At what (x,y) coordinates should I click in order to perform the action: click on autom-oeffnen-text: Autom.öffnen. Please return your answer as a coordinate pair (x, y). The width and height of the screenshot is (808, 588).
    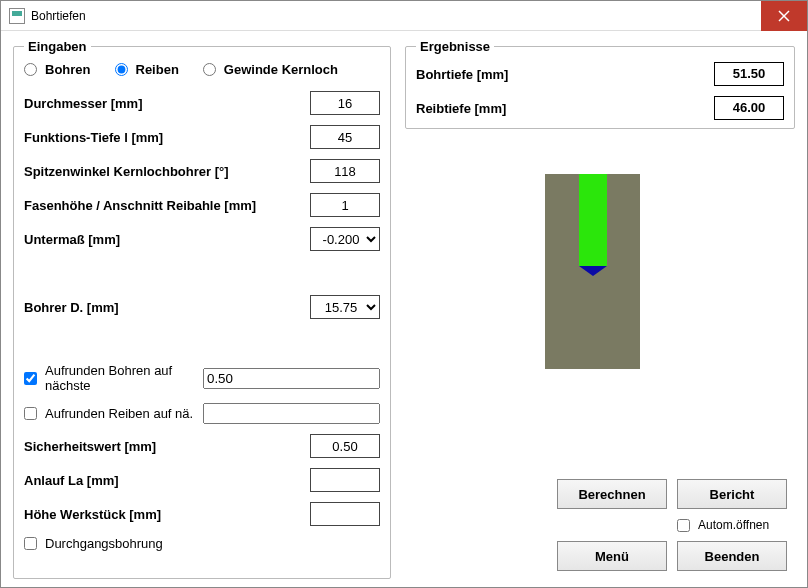
    Looking at the image, I should click on (734, 525).